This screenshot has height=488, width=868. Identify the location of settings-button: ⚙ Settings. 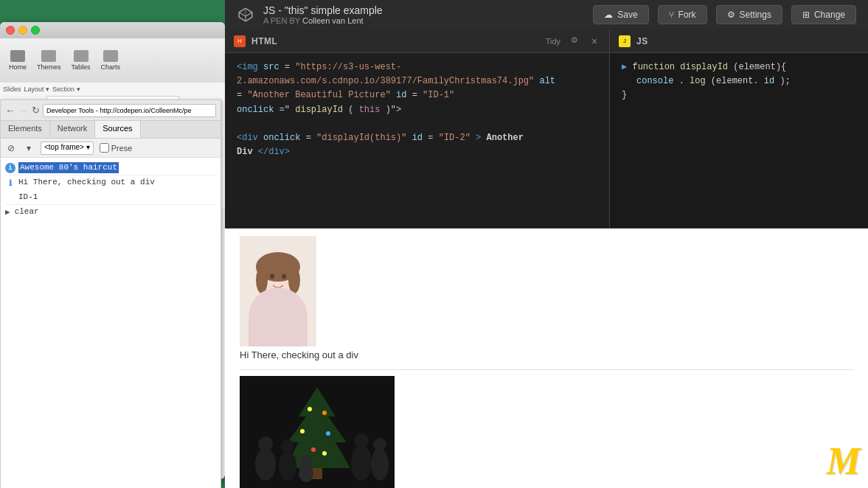
(749, 15).